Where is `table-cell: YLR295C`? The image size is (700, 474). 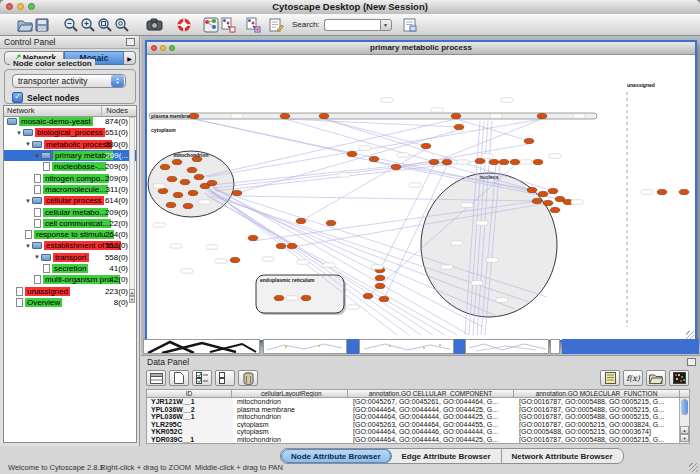
table-cell: YLR295C is located at coordinates (190, 425).